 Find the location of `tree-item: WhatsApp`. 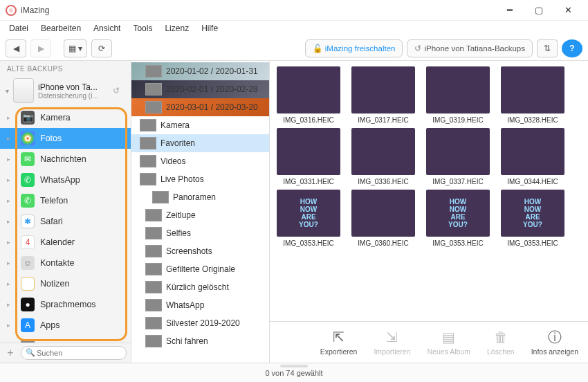

tree-item: WhatsApp is located at coordinates (201, 305).